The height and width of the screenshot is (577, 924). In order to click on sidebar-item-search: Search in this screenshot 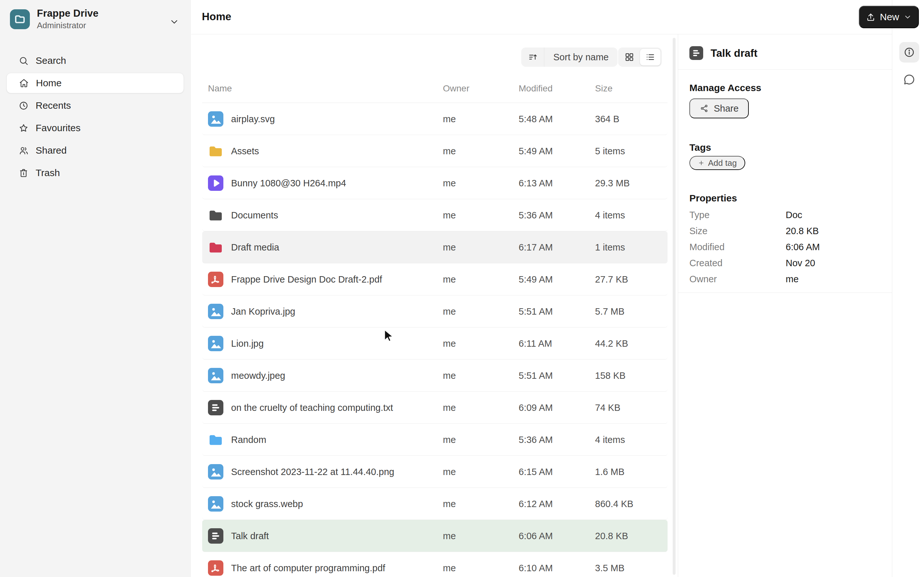, I will do `click(95, 61)`.